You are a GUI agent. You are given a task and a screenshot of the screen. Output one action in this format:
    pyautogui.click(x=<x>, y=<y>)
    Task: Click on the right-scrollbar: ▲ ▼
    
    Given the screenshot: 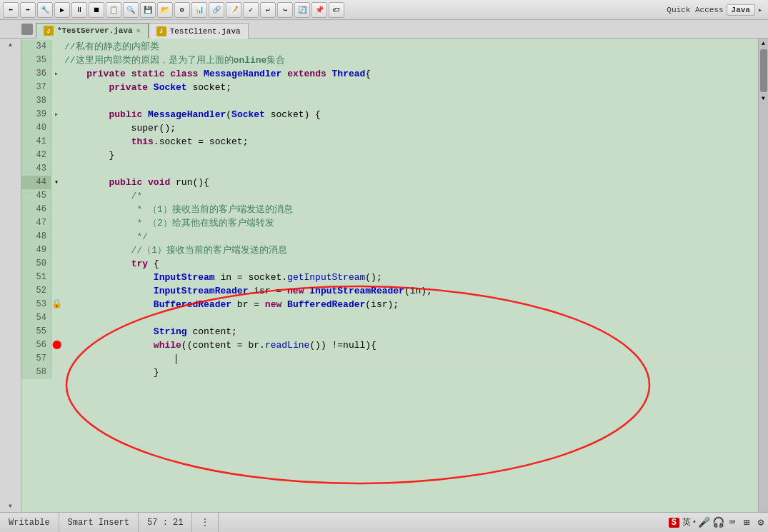 What is the action you would take?
    pyautogui.click(x=763, y=276)
    